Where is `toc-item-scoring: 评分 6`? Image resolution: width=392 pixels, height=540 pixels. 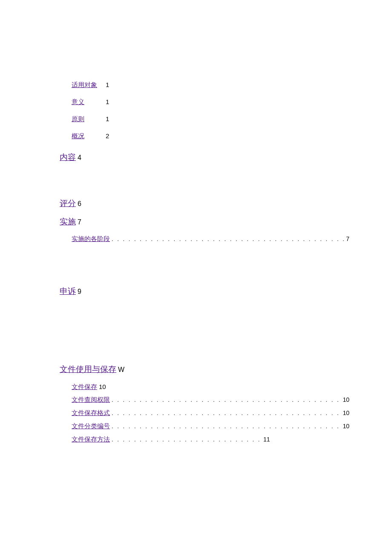
toc-item-scoring: 评分 6 is located at coordinates (205, 204).